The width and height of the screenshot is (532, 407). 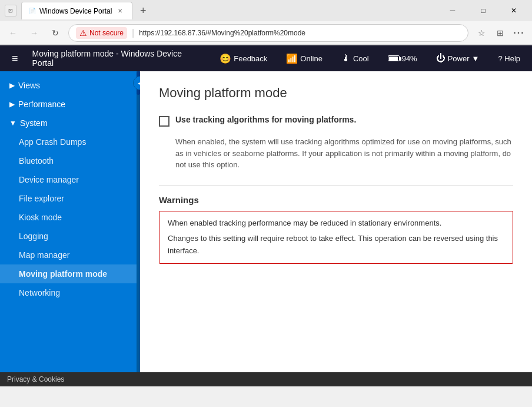 I want to click on minimize-button: ─, so click(x=453, y=11).